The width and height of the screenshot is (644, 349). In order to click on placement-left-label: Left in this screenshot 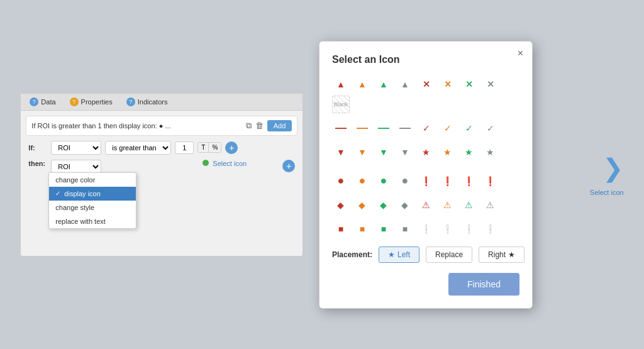, I will do `click(404, 255)`.